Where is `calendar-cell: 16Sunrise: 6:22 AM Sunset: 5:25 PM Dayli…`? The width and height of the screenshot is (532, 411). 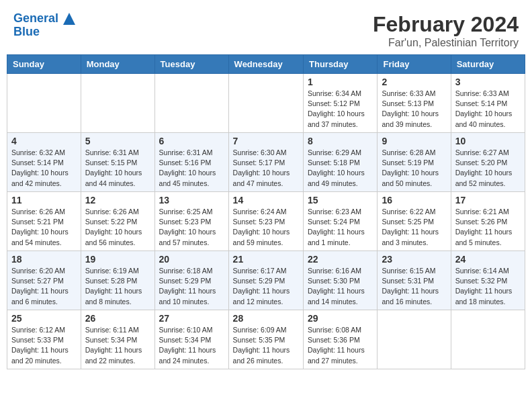 calendar-cell: 16Sunrise: 6:22 AM Sunset: 5:25 PM Dayli… is located at coordinates (414, 222).